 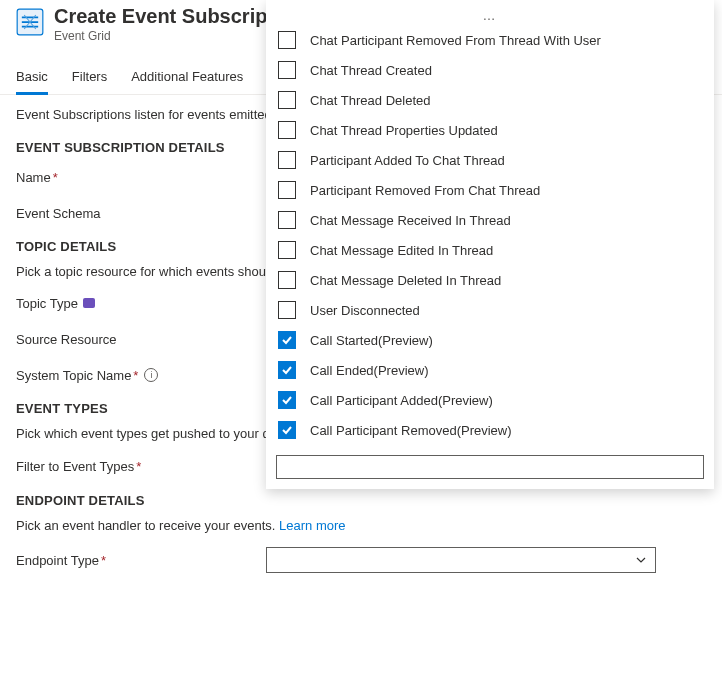 I want to click on desc-endpoint-details: Pick an event handler to receive your ev…, so click(x=361, y=526).